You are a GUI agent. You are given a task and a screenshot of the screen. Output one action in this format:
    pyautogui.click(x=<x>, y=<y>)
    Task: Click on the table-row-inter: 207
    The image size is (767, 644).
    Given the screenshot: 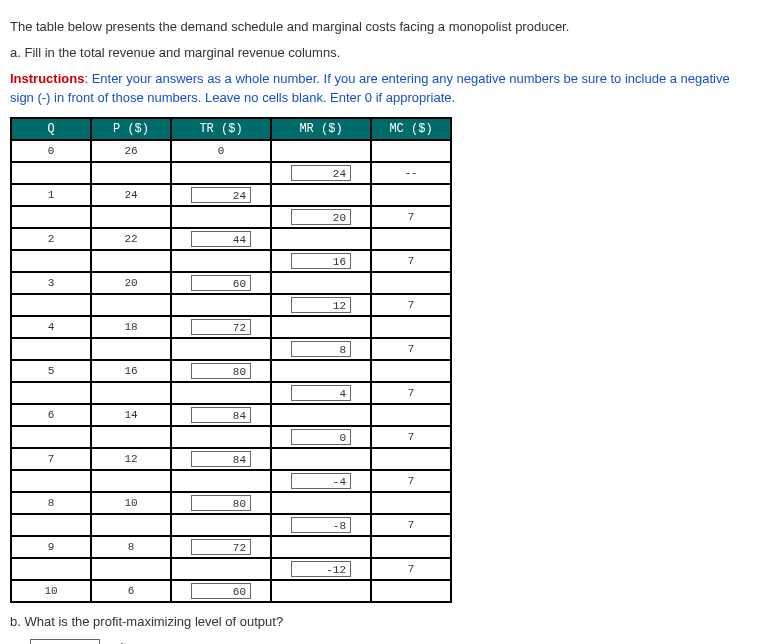 What is the action you would take?
    pyautogui.click(x=231, y=217)
    